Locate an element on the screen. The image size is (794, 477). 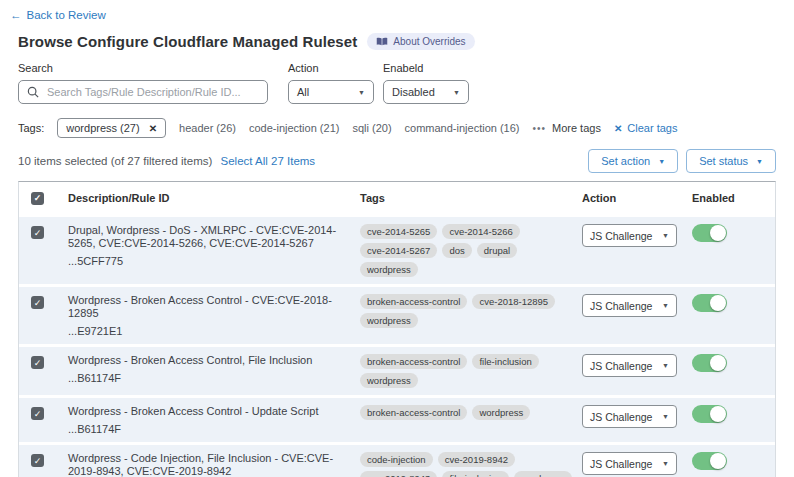
set-status-label: Set status is located at coordinates (724, 161).